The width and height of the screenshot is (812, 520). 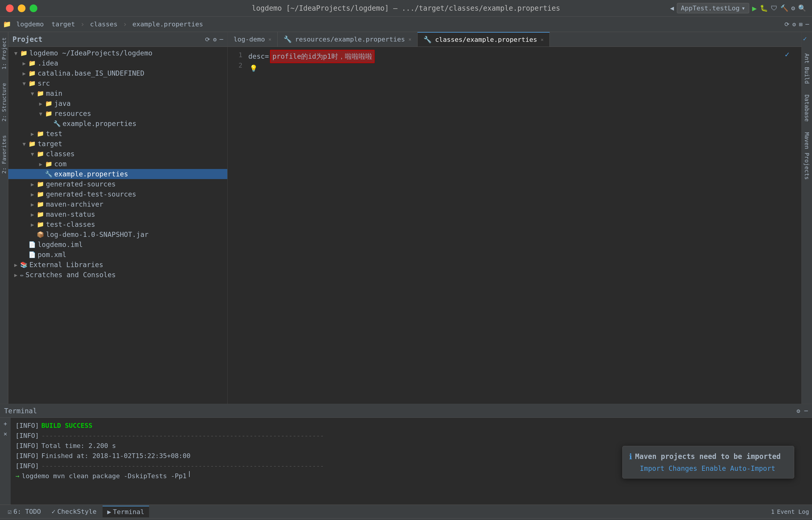 I want to click on structure-panel-label: 2: Structure, so click(x=4, y=102).